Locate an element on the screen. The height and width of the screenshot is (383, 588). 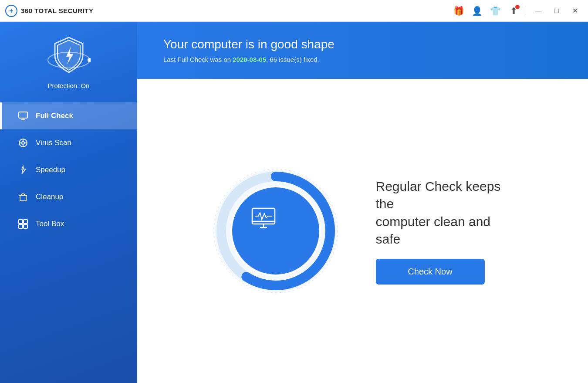
sub-text-before: Last Full Check was on is located at coordinates (198, 59).